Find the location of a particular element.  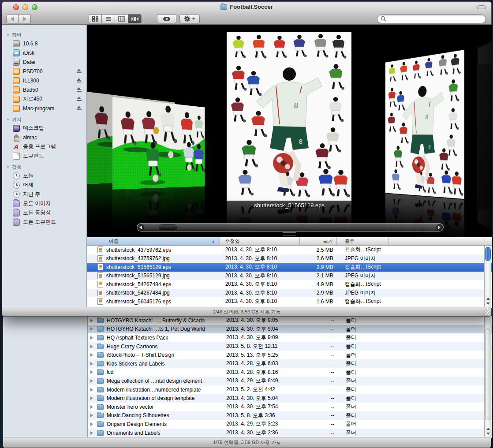

file-row: shutterstock_51565129.eps 2013. 4. 30. 오… is located at coordinates (289, 267).